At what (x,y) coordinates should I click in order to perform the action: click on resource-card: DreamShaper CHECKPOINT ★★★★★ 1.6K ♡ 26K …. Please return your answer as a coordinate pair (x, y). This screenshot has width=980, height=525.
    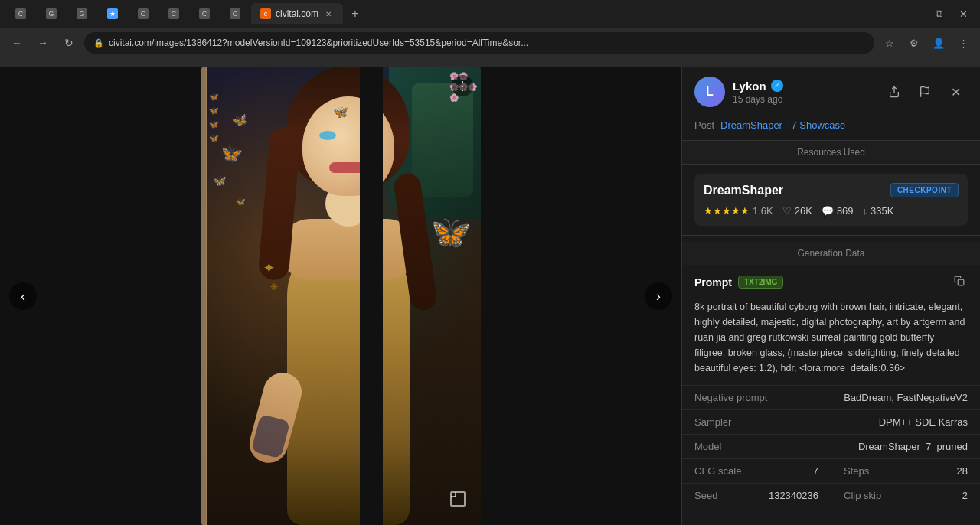
    Looking at the image, I should click on (831, 200).